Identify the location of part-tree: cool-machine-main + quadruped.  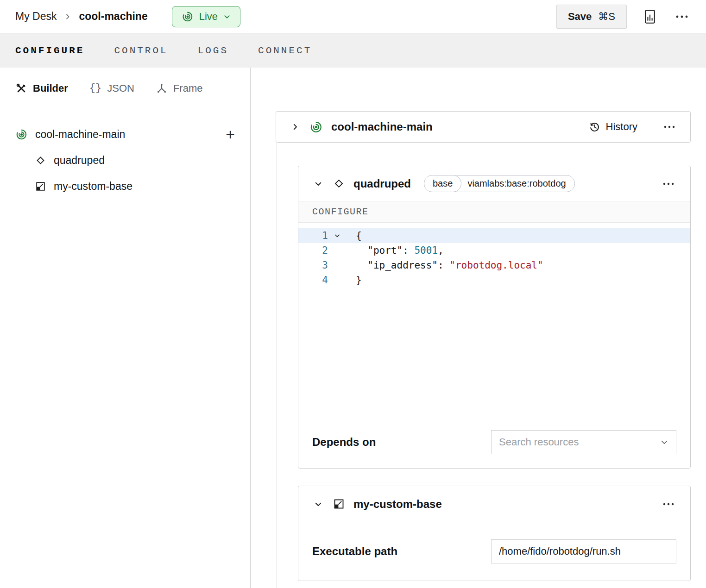
(125, 154).